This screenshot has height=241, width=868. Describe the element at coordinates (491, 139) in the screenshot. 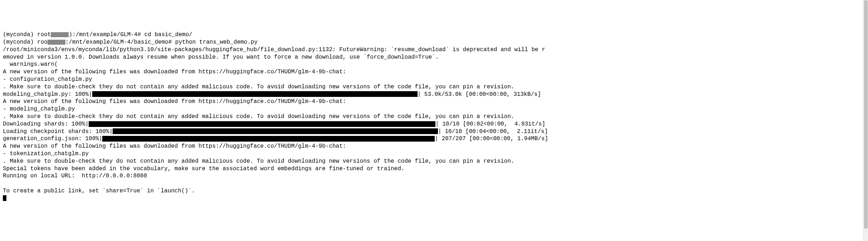

I see `progress-stats: | 207/207 [00:00<00:00, 1.94MB/s]` at that location.